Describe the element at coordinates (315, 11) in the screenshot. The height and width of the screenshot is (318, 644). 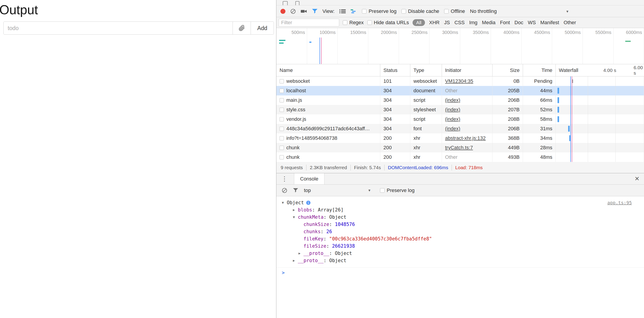
I see `filter-icon` at that location.